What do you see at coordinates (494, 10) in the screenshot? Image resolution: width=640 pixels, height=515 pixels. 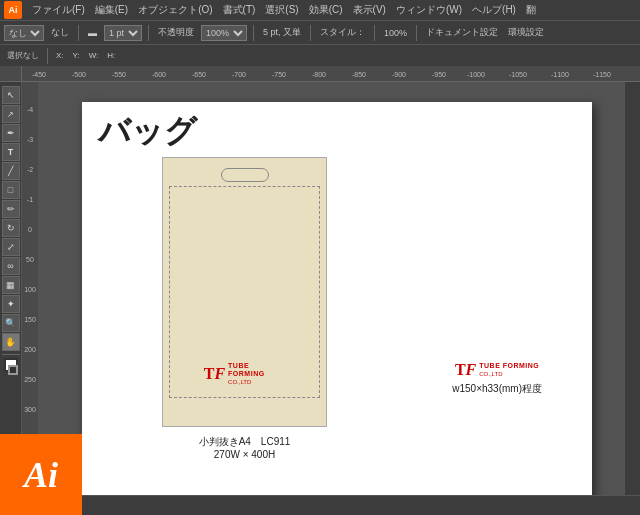 I see `menu-help: ヘルプ(H)` at bounding box center [494, 10].